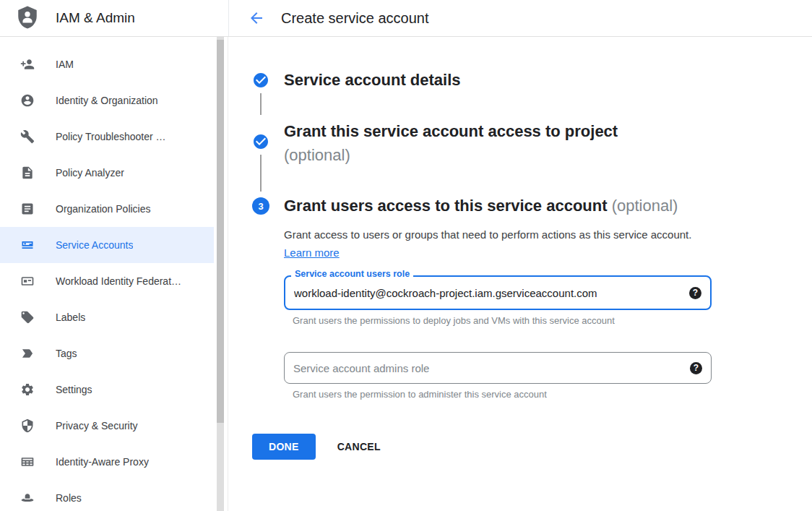  I want to click on sidebar-item-label: Service Accounts, so click(94, 245).